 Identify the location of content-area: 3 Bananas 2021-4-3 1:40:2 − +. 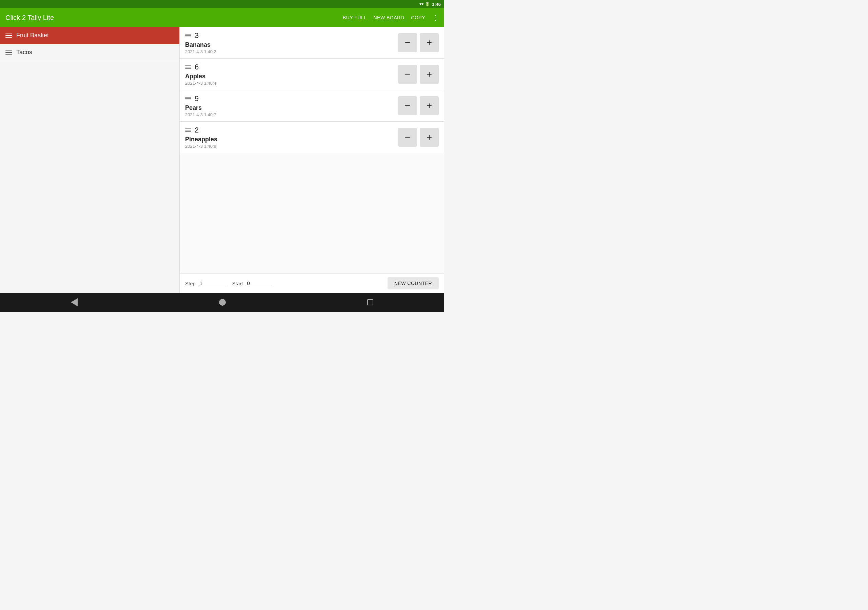
(312, 160).